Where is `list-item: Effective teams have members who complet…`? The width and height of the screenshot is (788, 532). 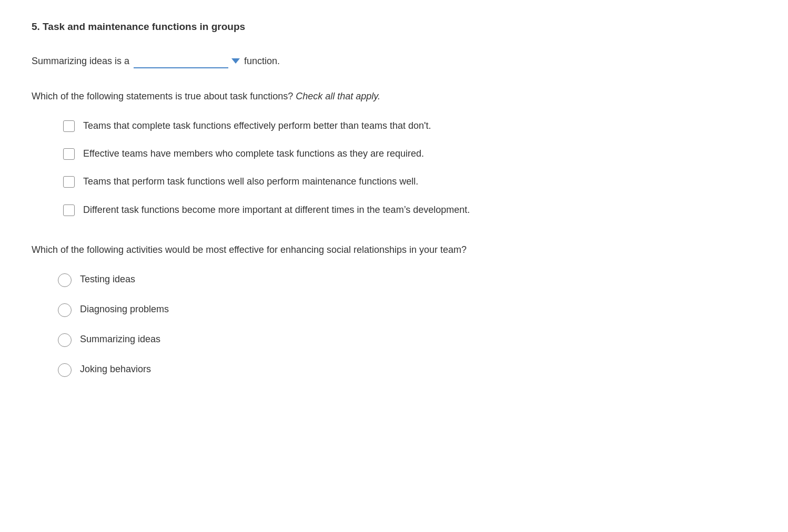 list-item: Effective teams have members who complet… is located at coordinates (410, 154).